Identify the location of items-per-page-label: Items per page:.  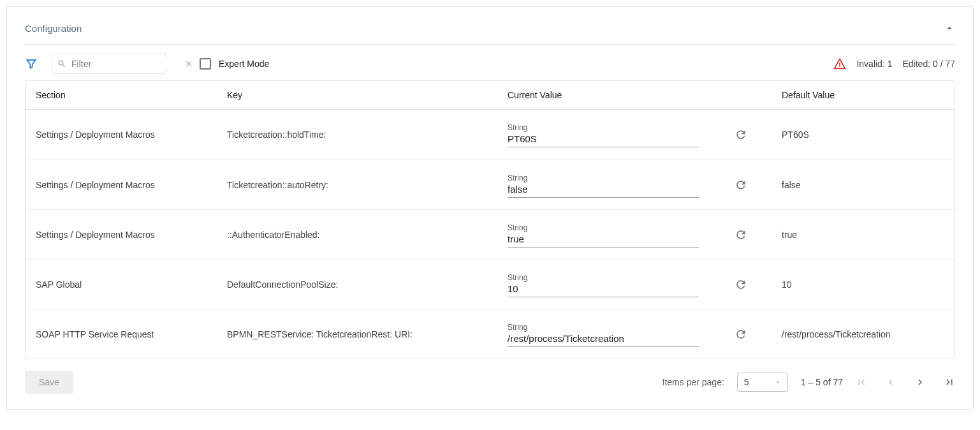
(694, 382).